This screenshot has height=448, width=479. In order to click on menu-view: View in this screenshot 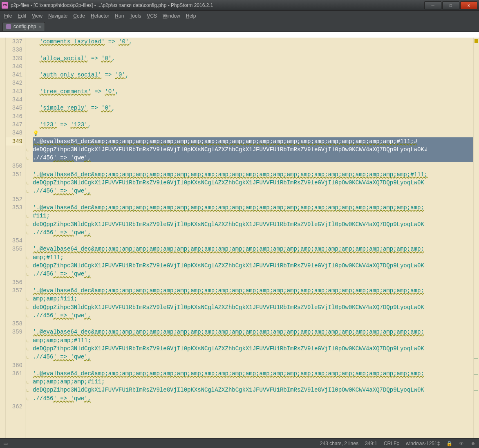, I will do `click(37, 16)`.